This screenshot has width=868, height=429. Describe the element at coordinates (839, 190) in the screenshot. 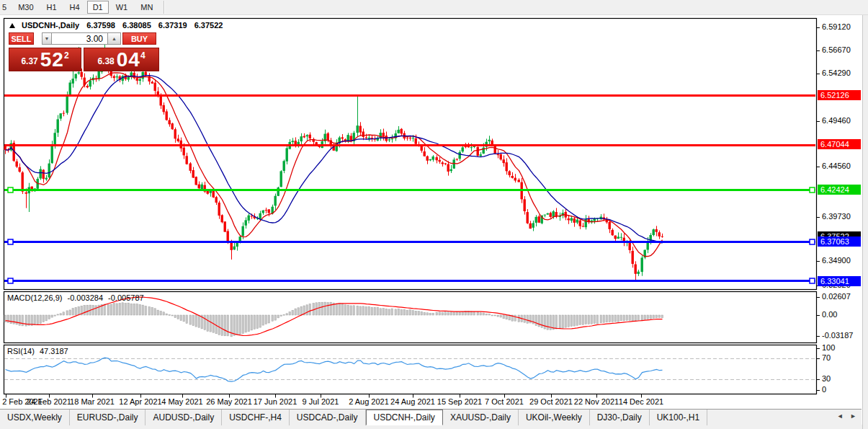

I see `price-level-chip: 6.42424` at that location.